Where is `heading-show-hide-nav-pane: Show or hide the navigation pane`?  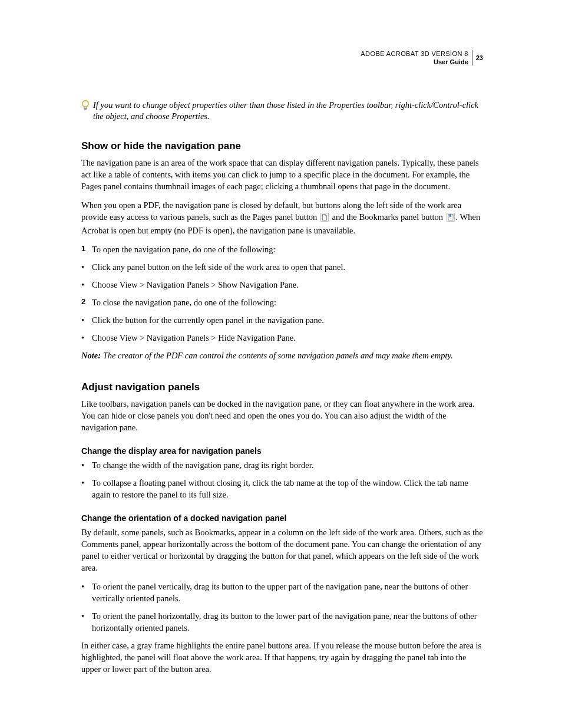
heading-show-hide-nav-pane: Show or hide the navigation pane is located at coordinates (282, 146).